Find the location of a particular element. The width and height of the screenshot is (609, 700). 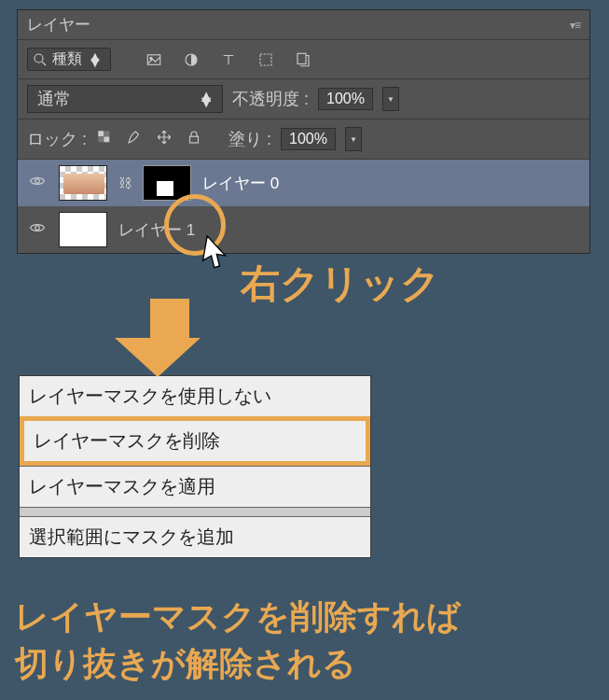

fill-arrow-icon: ▼ is located at coordinates (353, 139).